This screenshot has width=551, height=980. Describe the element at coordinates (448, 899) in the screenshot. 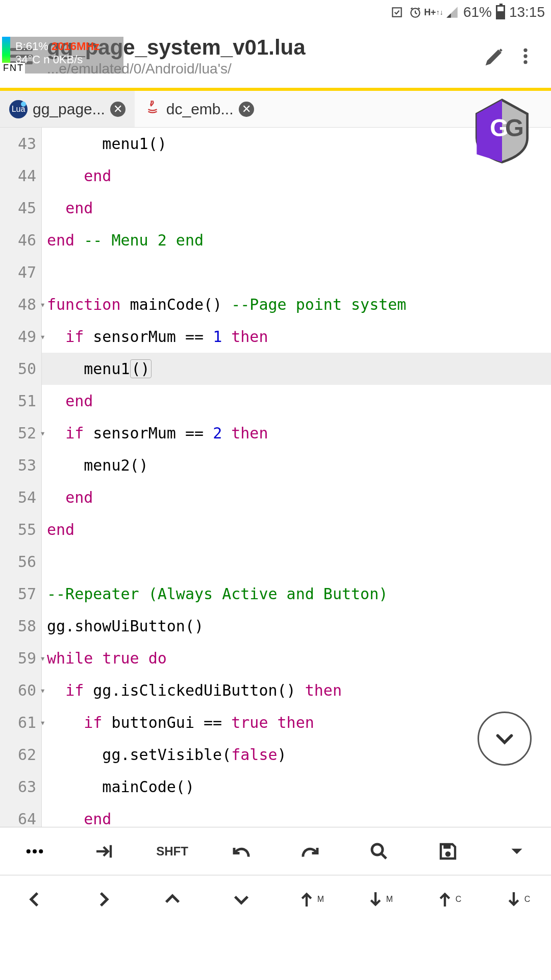

I see `cursor-up-button: C` at that location.